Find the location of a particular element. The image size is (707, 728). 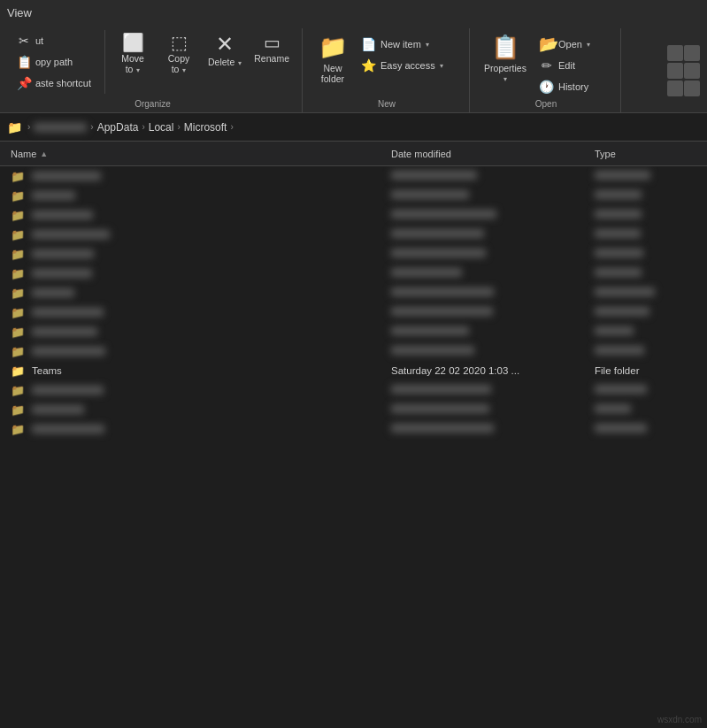

new-folder-button: 📁 Newfolder is located at coordinates (333, 58).